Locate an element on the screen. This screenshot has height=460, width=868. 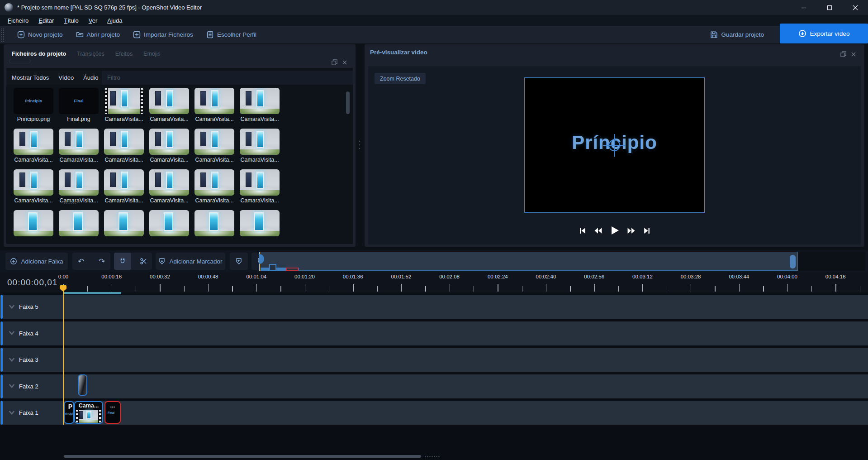
menu-ajuda: Ajuda is located at coordinates (115, 21).